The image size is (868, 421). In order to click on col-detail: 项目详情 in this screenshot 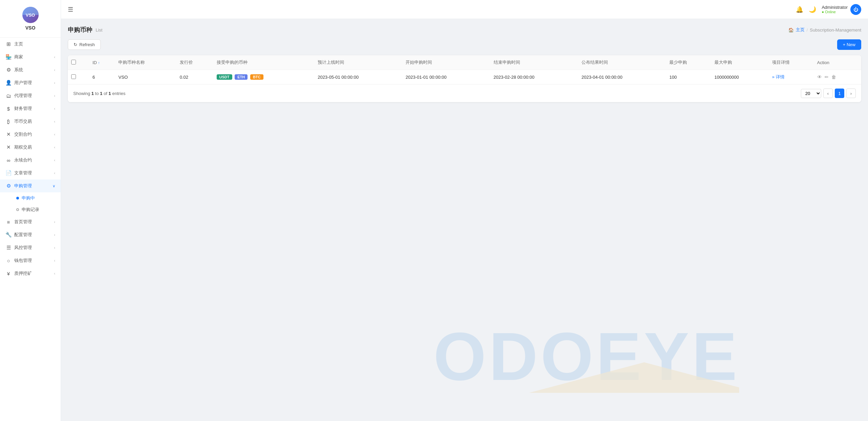, I will do `click(791, 62)`.